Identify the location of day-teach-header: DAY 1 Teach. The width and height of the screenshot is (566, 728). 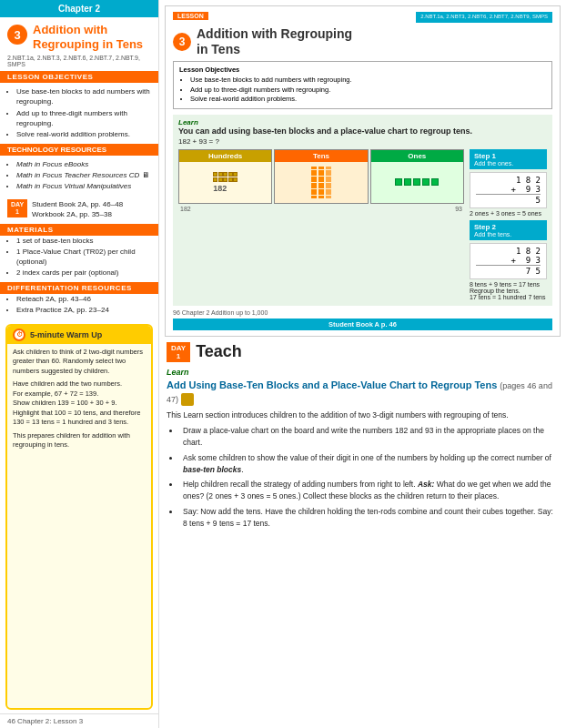
(362, 352).